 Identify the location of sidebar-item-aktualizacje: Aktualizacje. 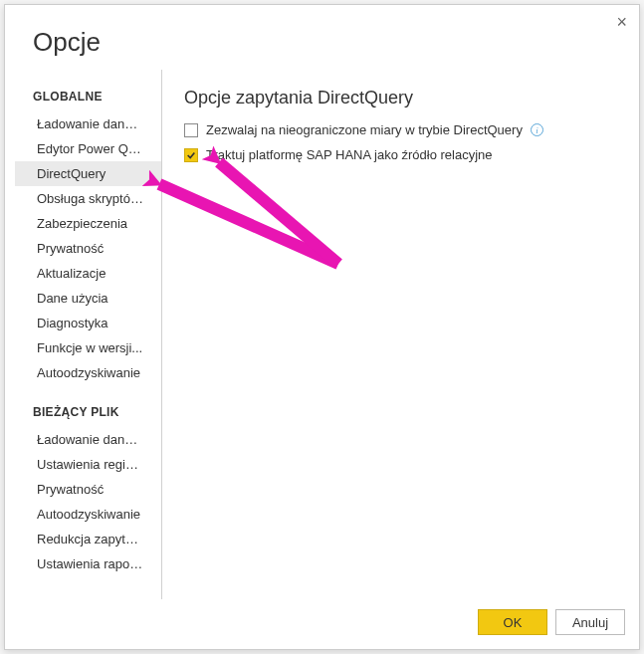
(88, 273).